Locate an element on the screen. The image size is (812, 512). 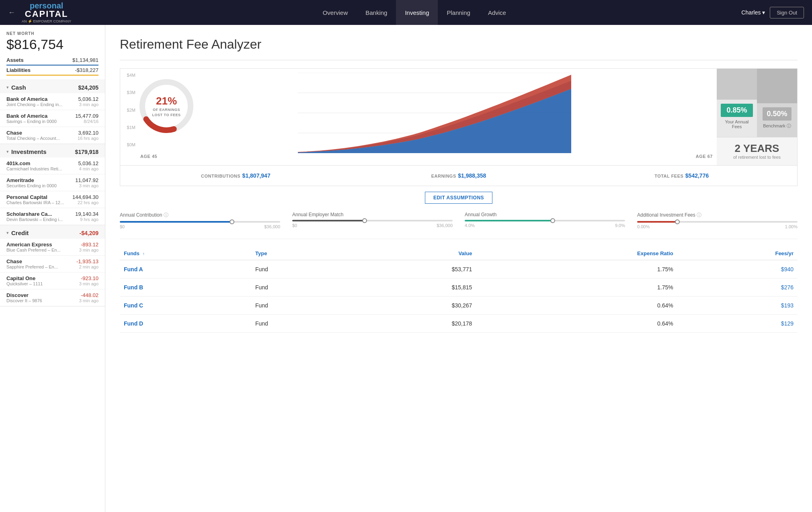
account-sub: Carmichael Industries Reti... is located at coordinates (34, 169).